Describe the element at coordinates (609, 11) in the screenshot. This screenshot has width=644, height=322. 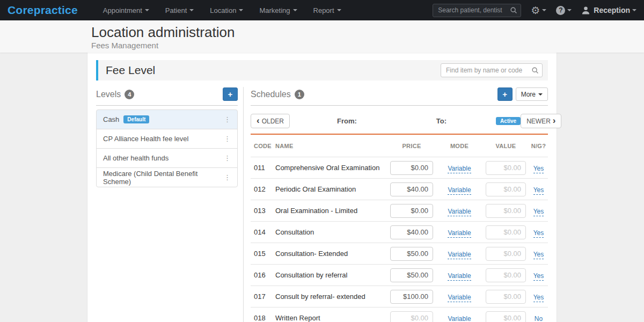
I see `user-menu: Reception` at that location.